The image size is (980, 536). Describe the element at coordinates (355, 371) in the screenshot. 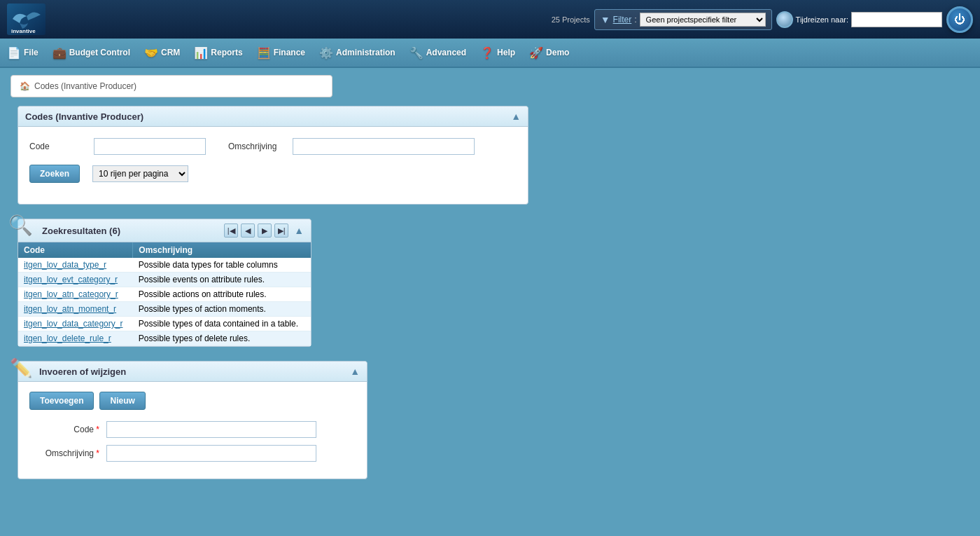

I see `edit-panel-collapse: ▲` at that location.